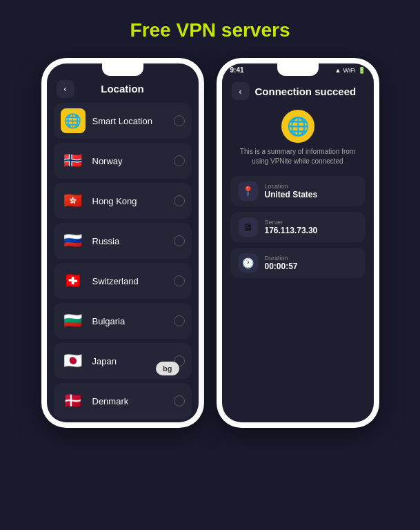  I want to click on card-text: Server176.113.73.30, so click(291, 227).